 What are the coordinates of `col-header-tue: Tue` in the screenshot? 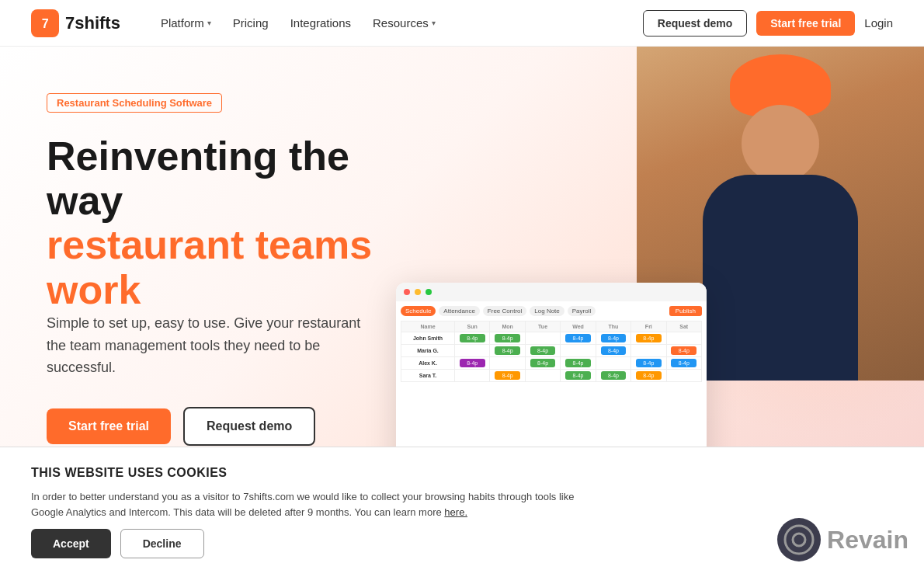 It's located at (542, 327).